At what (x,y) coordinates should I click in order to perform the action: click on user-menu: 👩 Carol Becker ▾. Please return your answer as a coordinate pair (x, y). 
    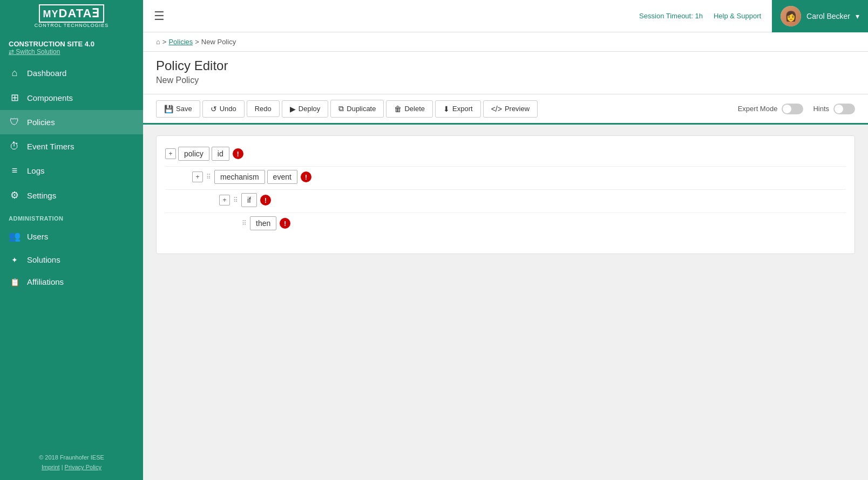
    Looking at the image, I should click on (820, 16).